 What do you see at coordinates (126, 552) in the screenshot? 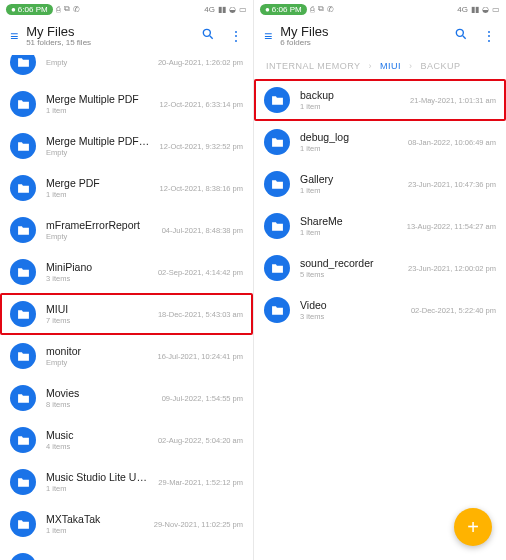
I see `list-item: My Drum Pad` at bounding box center [126, 552].